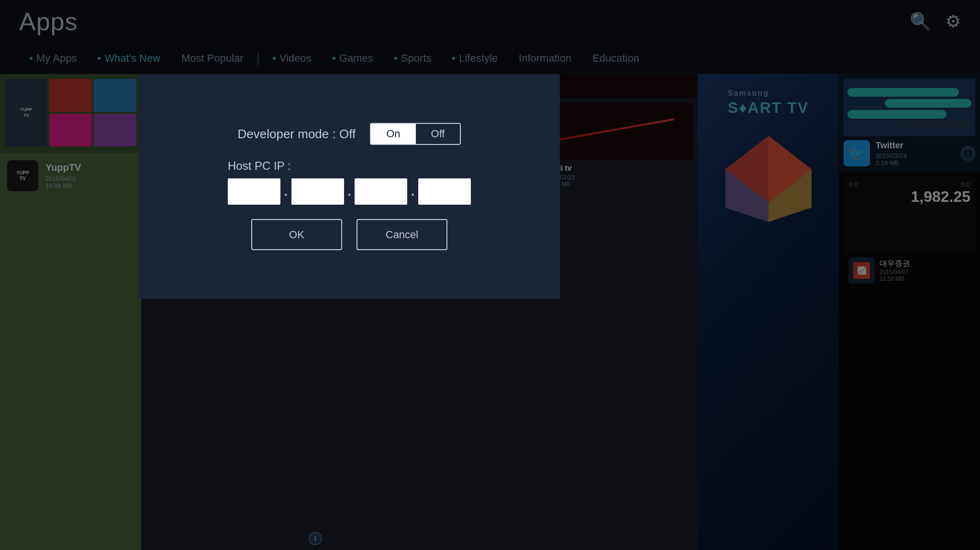  What do you see at coordinates (438, 134) in the screenshot?
I see `off-button: Off` at bounding box center [438, 134].